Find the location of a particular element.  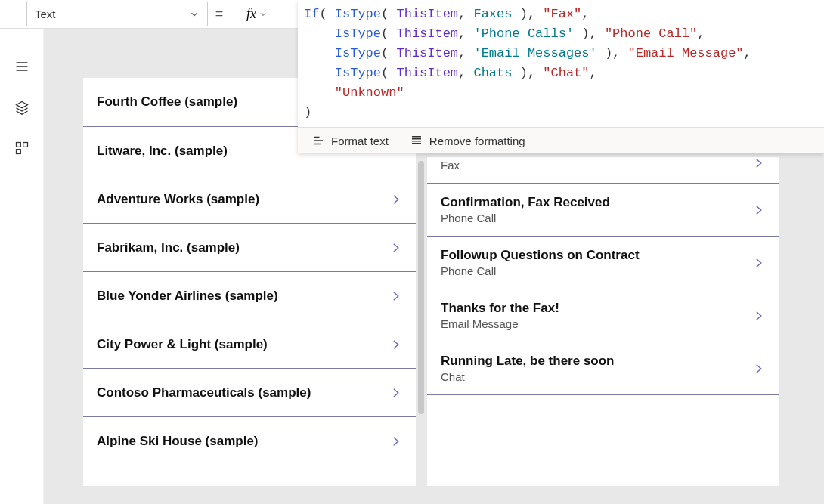

account-title: Adventure Works (sample) is located at coordinates (178, 199).